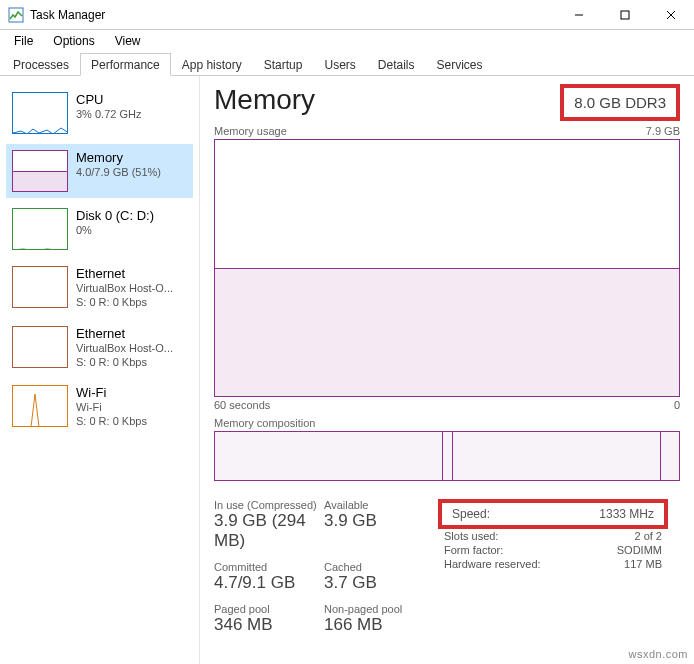  What do you see at coordinates (347, 41) in the screenshot?
I see `menubar: File Options View` at bounding box center [347, 41].